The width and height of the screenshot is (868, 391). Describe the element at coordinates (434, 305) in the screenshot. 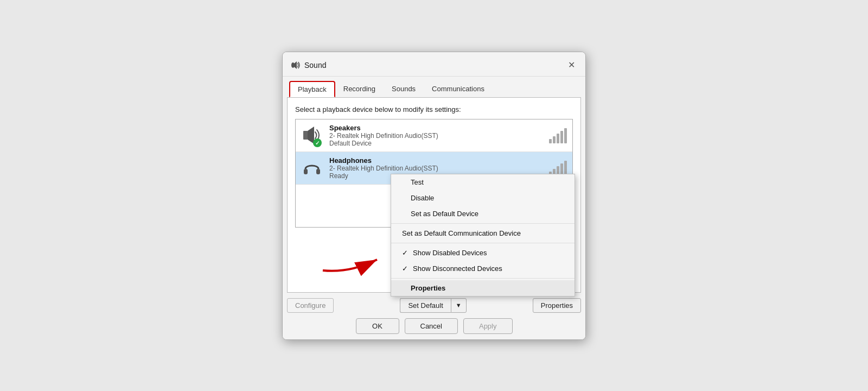

I see `bottom-row1: Configure Set Default ▼ Properties` at that location.